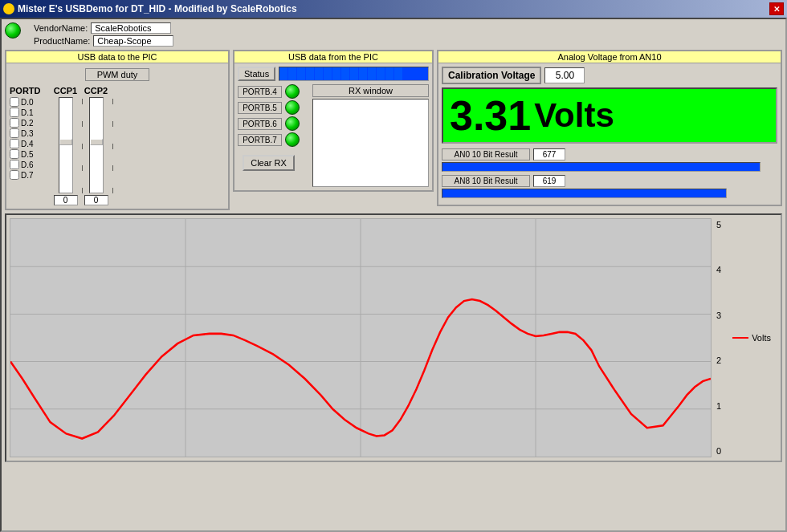 This screenshot has width=787, height=532. What do you see at coordinates (292, 91) in the screenshot?
I see `portb4-led` at bounding box center [292, 91].